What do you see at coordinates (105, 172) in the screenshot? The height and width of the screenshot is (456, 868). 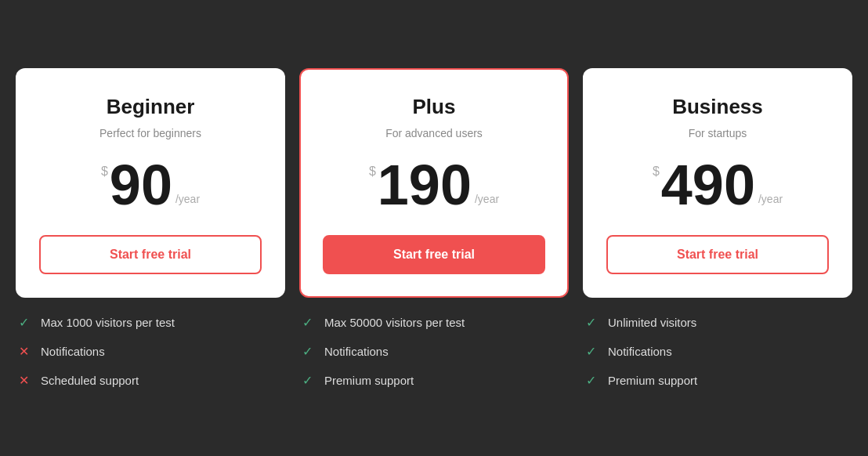 I see `price-dollar-beginner: $` at bounding box center [105, 172].